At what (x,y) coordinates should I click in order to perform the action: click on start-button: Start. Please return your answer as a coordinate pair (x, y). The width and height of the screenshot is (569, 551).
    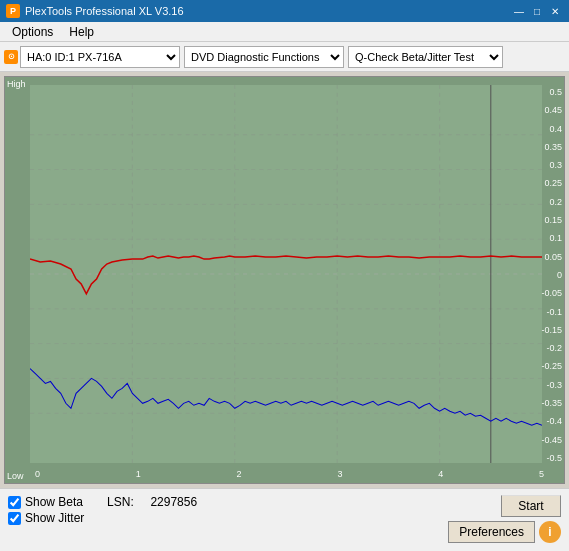
    Looking at the image, I should click on (531, 506).